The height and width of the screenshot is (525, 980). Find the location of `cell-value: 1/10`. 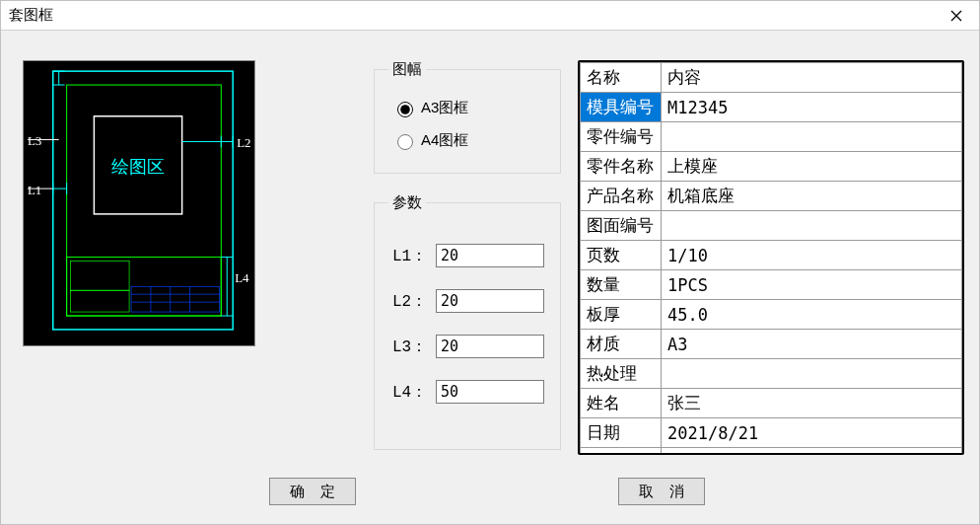

cell-value: 1/10 is located at coordinates (812, 256).